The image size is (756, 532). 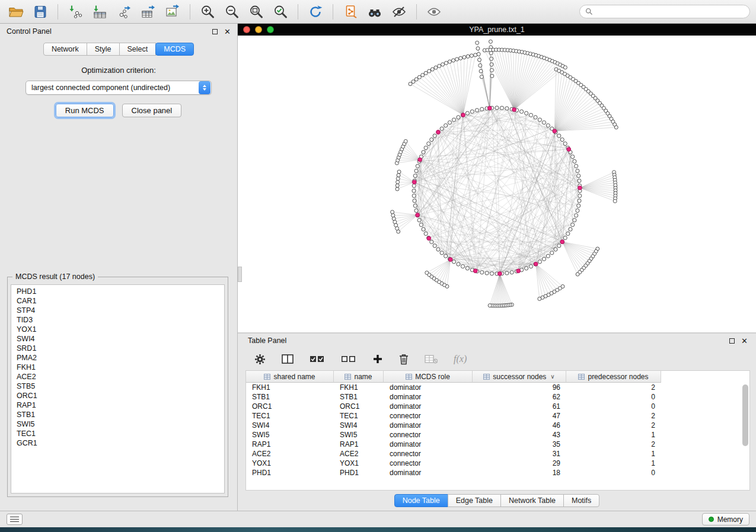 What do you see at coordinates (232, 12) in the screenshot?
I see `zoom-out-button` at bounding box center [232, 12].